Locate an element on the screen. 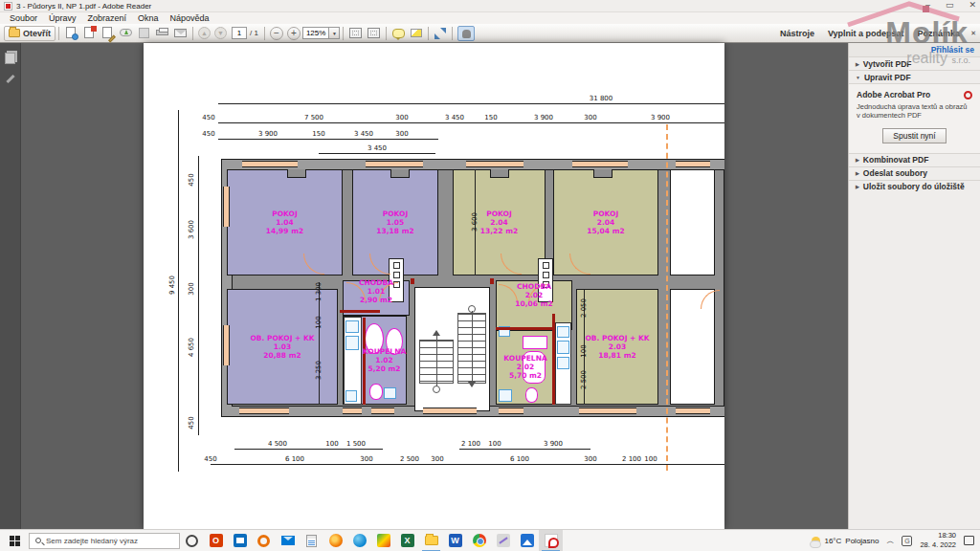  menu-zobrazeni: Zobrazení is located at coordinates (107, 18).